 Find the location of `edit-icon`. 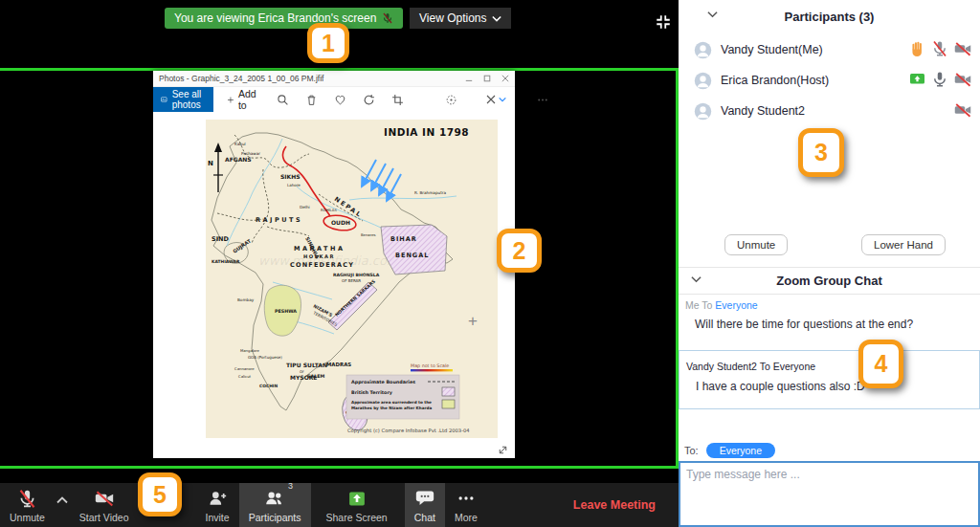

edit-icon is located at coordinates (491, 99).